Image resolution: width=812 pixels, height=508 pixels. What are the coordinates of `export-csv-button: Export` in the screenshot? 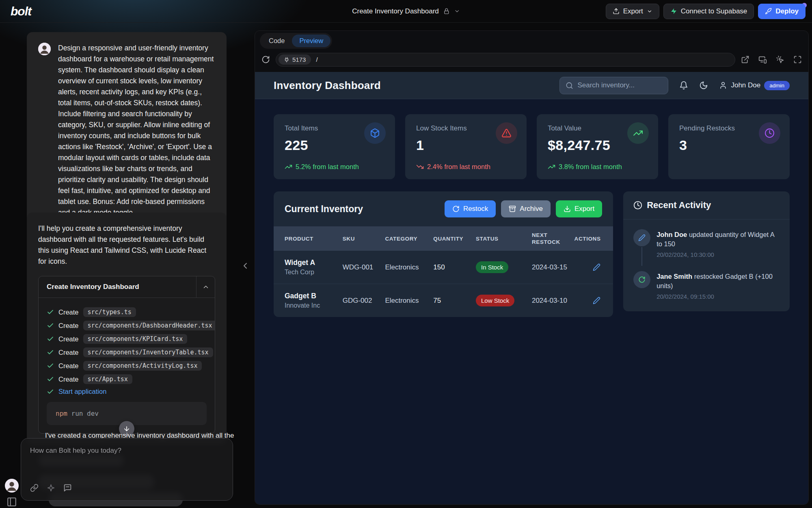 It's located at (579, 209).